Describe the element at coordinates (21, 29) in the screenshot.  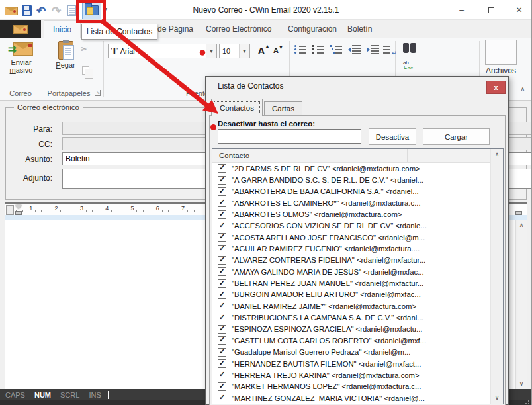
I see `file-menu-button` at that location.